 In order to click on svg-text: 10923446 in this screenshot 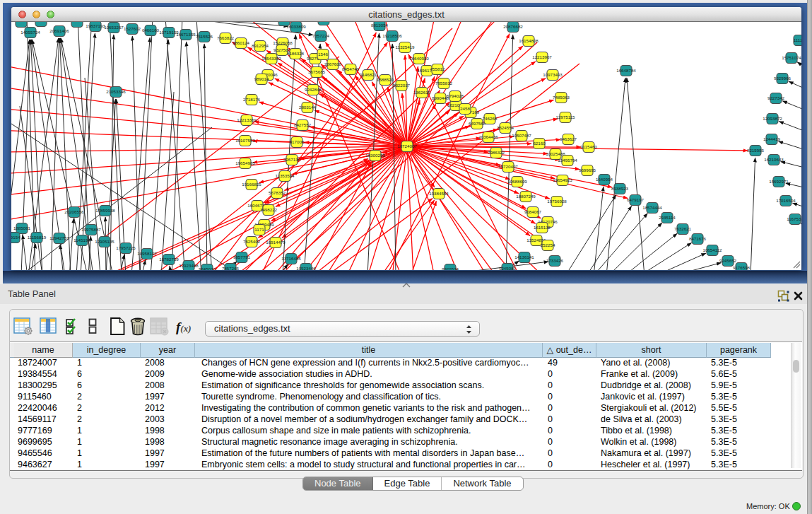, I will do `click(306, 268)`.